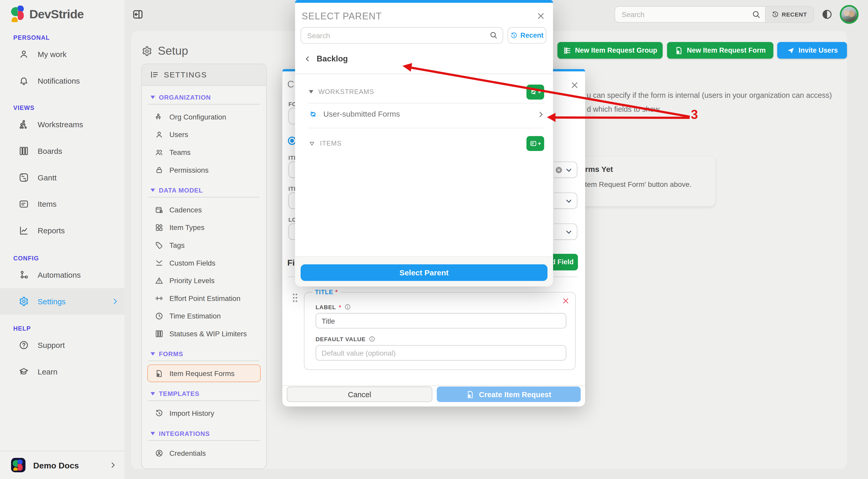 Image resolution: width=868 pixels, height=479 pixels. I want to click on user-avatar, so click(849, 14).